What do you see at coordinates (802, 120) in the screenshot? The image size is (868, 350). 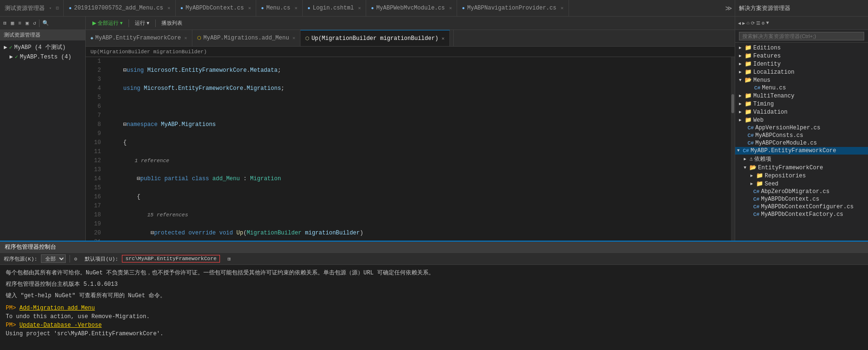 I see `tree-item-web: ▶ 📁 Web` at bounding box center [802, 120].